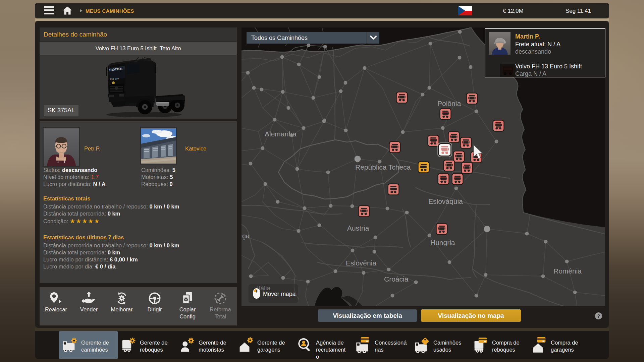 The image size is (644, 362). What do you see at coordinates (246, 236) in the screenshot?
I see `svg-text: ça` at bounding box center [246, 236].